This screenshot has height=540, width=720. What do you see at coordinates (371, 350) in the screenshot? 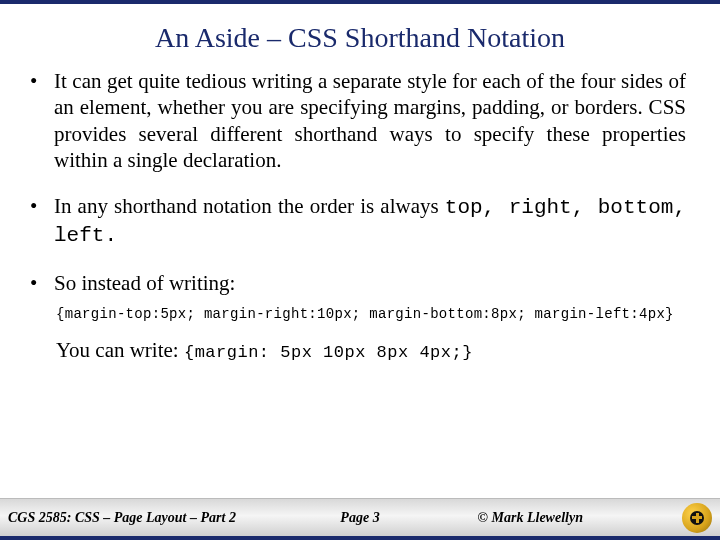
I see `after-text: You can write: {margin: 5px 10px 8px 4px…` at bounding box center [371, 350].